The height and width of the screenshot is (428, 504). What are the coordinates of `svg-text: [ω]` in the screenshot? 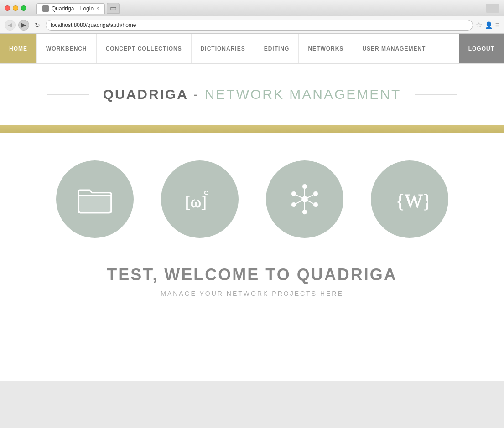 It's located at (196, 202).